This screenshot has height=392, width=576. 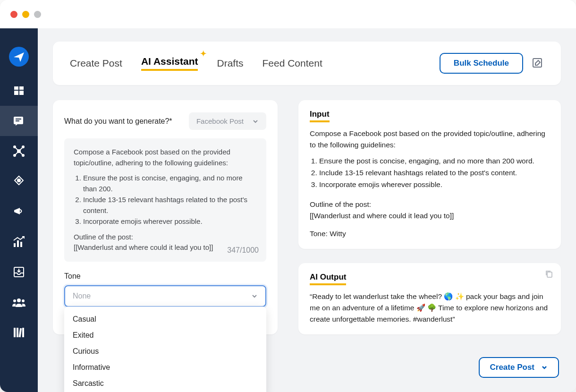 What do you see at coordinates (288, 14) in the screenshot?
I see `window-titlebar` at bounding box center [288, 14].